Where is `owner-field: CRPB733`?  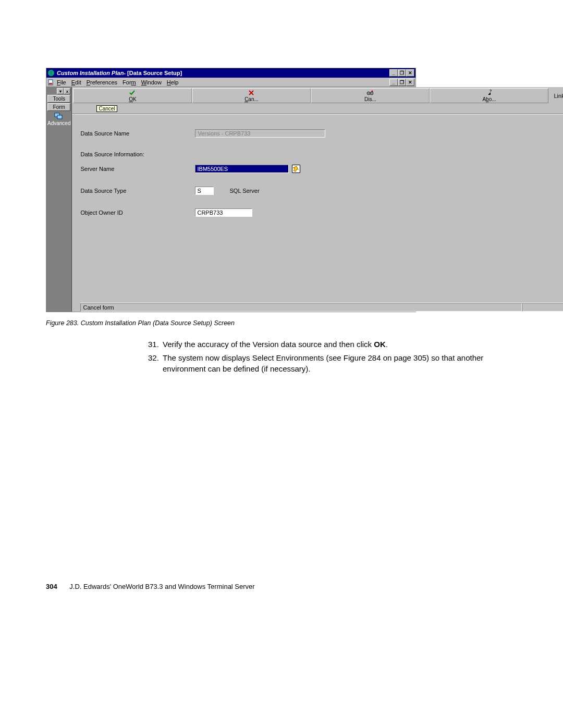
owner-field: CRPB733 is located at coordinates (224, 213).